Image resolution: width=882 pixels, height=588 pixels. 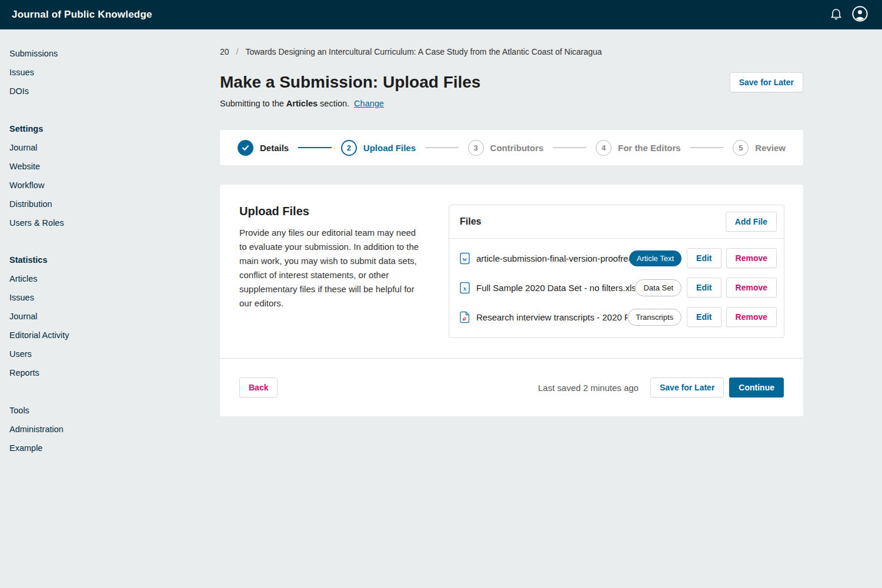 I want to click on sidebar-item-stats-articles: Articles, so click(x=115, y=279).